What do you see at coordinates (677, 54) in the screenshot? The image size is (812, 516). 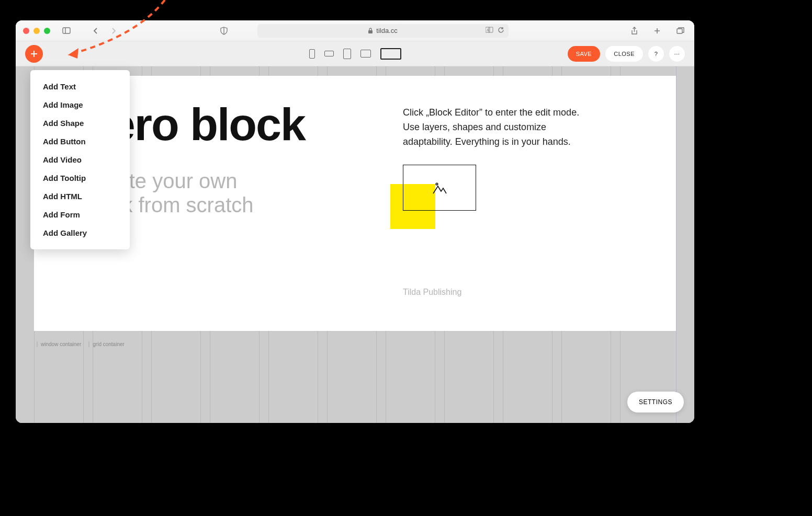 I see `more-button: ···` at bounding box center [677, 54].